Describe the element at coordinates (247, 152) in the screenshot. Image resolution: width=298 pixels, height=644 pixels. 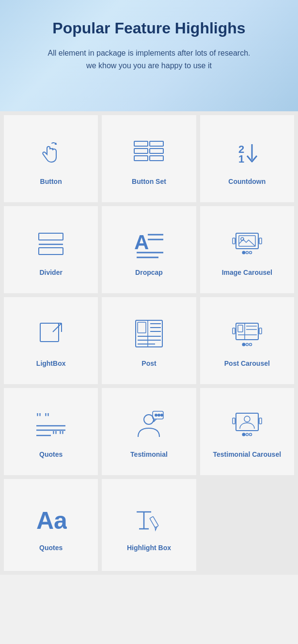
I see `countdown-icon: 2 1` at that location.